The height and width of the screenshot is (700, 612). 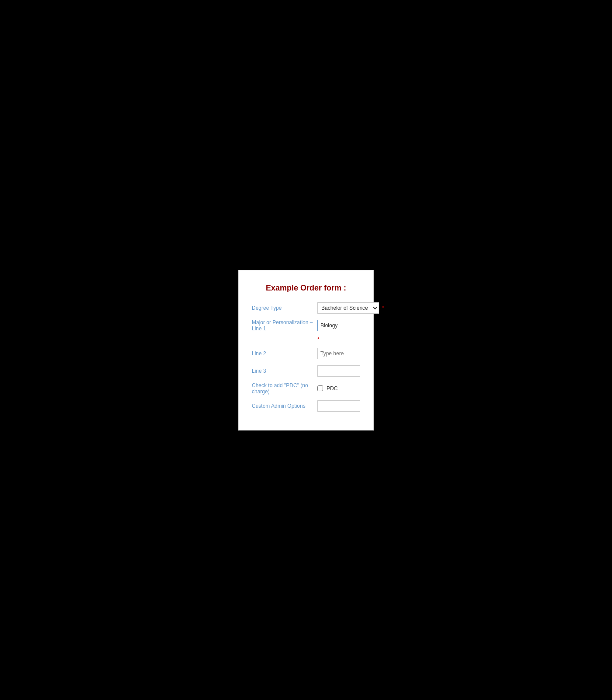 I want to click on major-line1-row: Major or Personalization – Line 1, so click(x=306, y=326).